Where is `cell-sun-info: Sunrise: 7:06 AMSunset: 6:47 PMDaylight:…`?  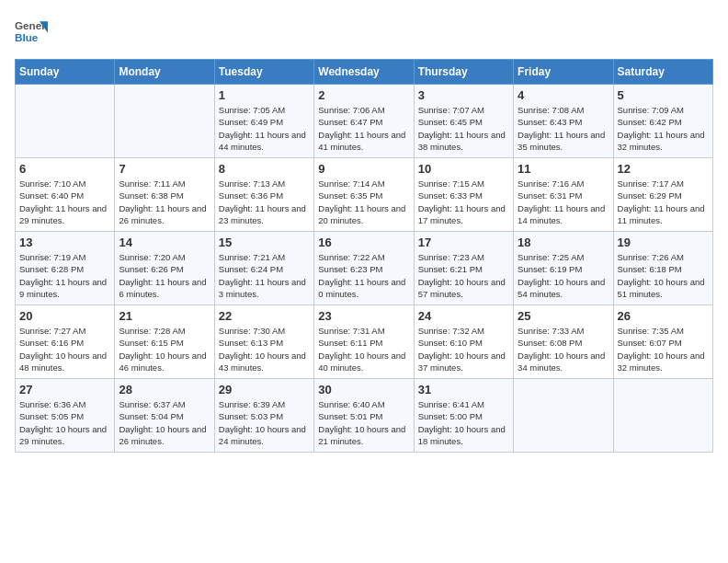 cell-sun-info: Sunrise: 7:06 AMSunset: 6:47 PMDaylight:… is located at coordinates (364, 129).